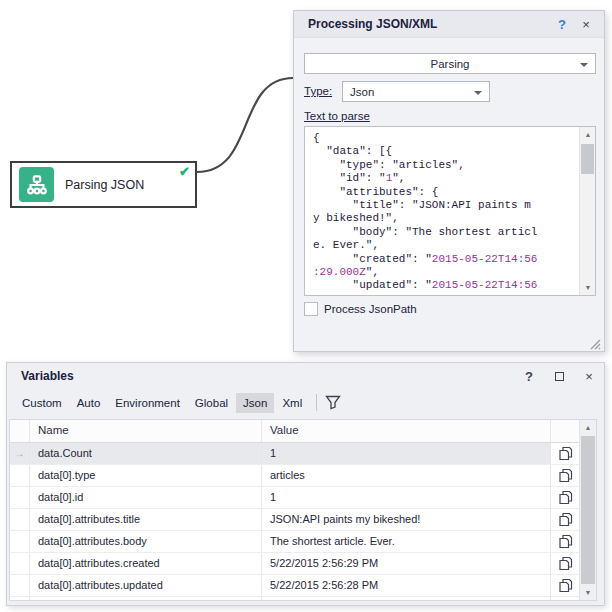  What do you see at coordinates (146, 520) in the screenshot?
I see `variable-name: data[0].attributes.title` at bounding box center [146, 520].